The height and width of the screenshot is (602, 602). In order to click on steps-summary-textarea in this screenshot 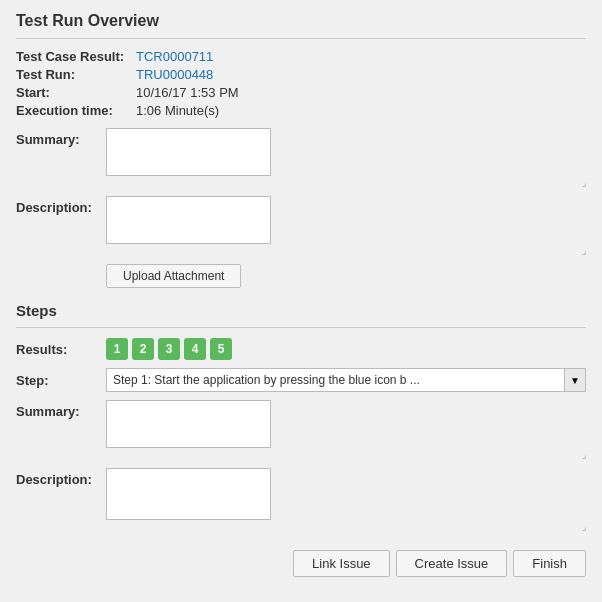, I will do `click(188, 424)`.